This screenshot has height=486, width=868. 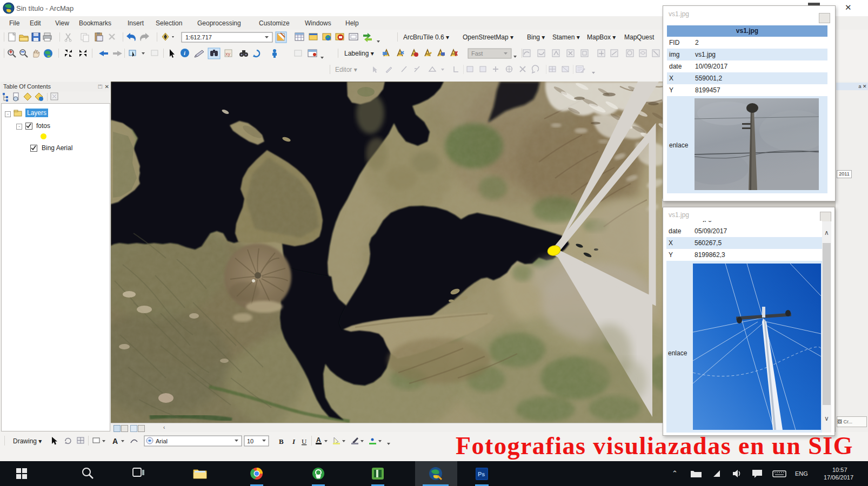 What do you see at coordinates (639, 37) in the screenshot?
I see `svg-text: MapQuest` at bounding box center [639, 37].